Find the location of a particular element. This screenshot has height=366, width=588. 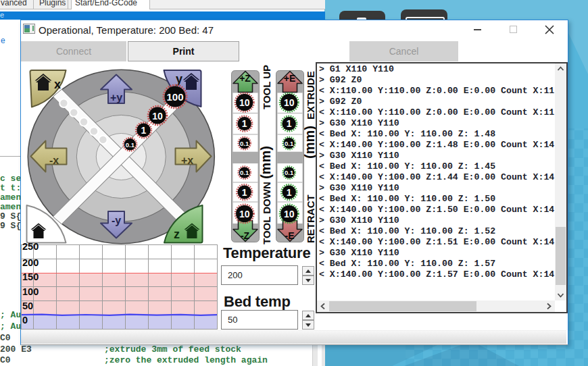

svg-text: +Z is located at coordinates (245, 78).